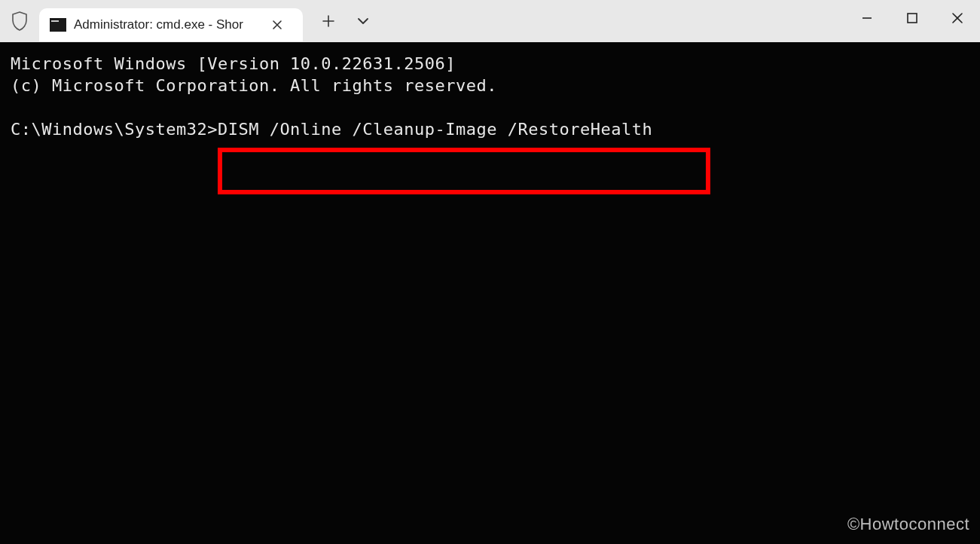  Describe the element at coordinates (435, 130) in the screenshot. I see `command-text: DISM /Online /Cleanup-Image /RestoreHeal…` at that location.